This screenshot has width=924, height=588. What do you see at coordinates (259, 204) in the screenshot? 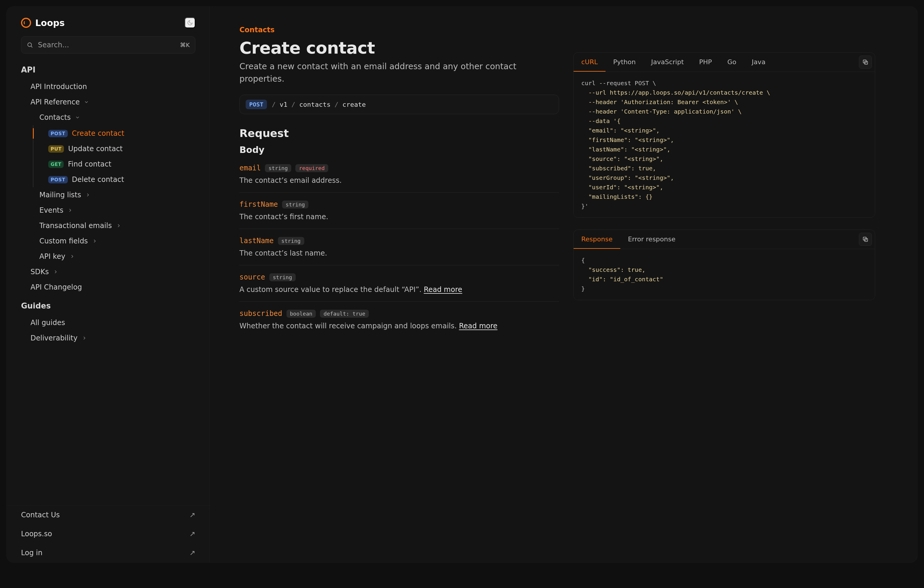
I see `field-name: firstName` at bounding box center [259, 204].